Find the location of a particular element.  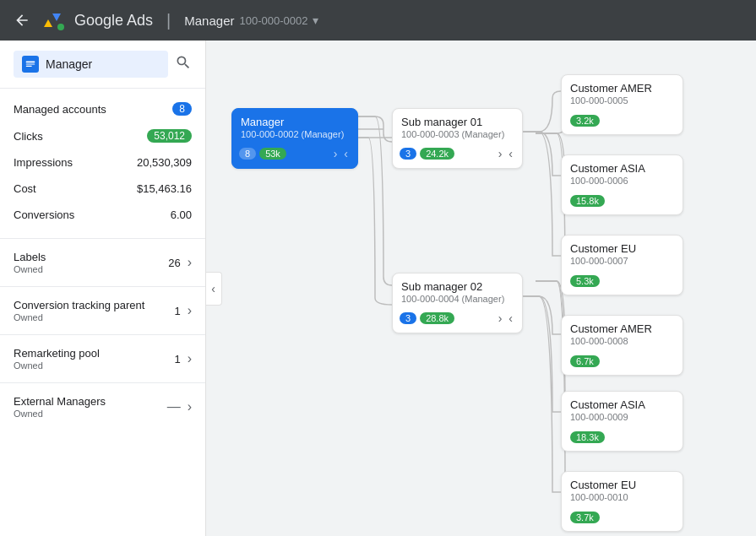

sub-manager-02-node: Sub manager 02 100-000-0004 (Manager) 3 … is located at coordinates (458, 303).